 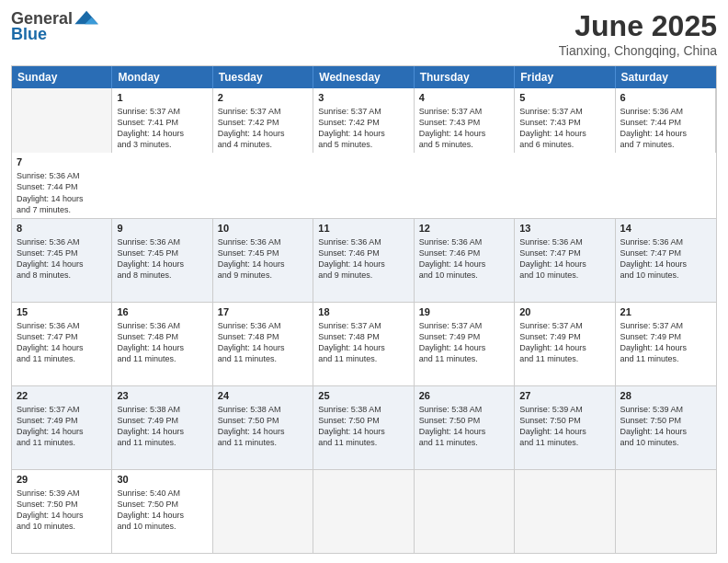 I want to click on calendar-row-2: 15Sunrise: 5:36 AMSunset: 7:47 PMDayligh…, so click(x=364, y=344).